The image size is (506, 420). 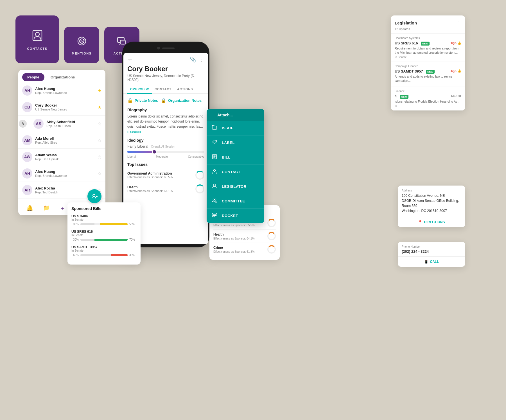 I want to click on app-icons-group: CONTACTS @ MENTIONS ACTIONS, so click(x=78, y=39).